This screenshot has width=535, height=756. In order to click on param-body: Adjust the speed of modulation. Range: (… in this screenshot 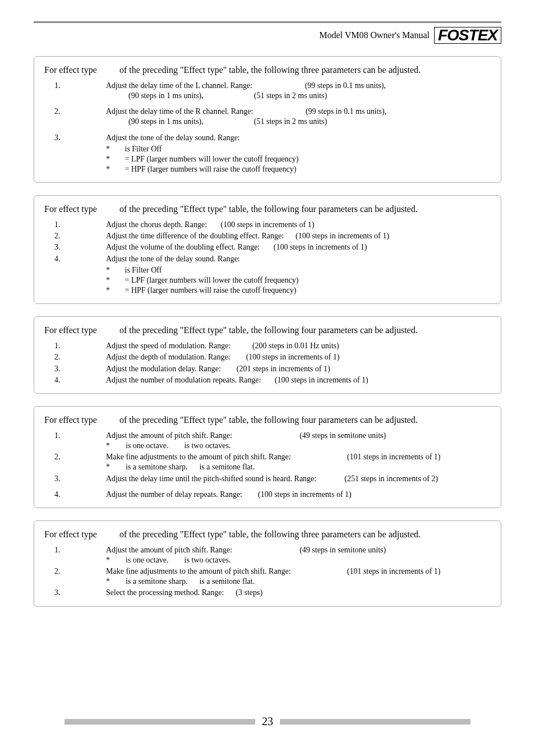, I will do `click(298, 346)`.